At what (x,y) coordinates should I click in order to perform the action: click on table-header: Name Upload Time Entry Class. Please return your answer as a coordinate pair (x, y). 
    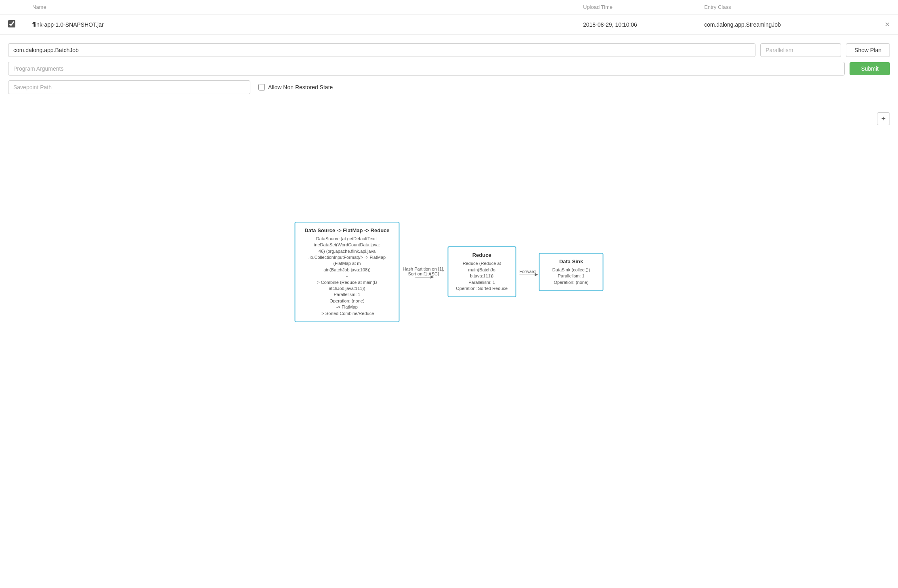
    Looking at the image, I should click on (449, 7).